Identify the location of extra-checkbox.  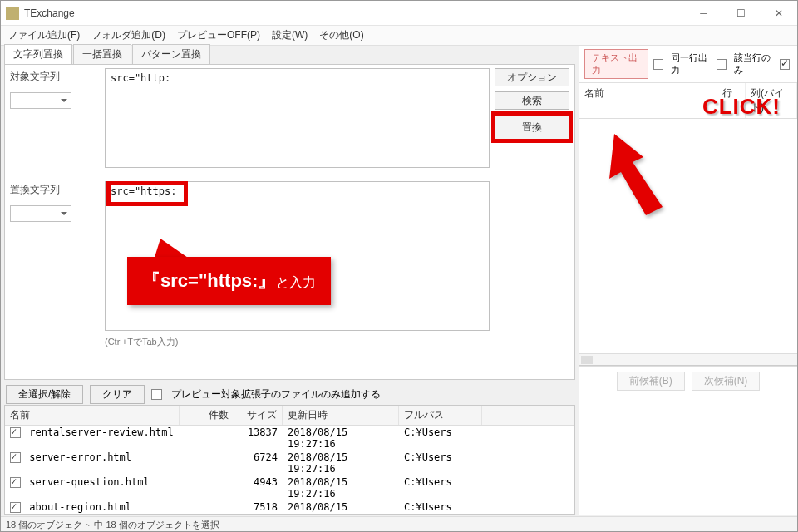
(785, 65).